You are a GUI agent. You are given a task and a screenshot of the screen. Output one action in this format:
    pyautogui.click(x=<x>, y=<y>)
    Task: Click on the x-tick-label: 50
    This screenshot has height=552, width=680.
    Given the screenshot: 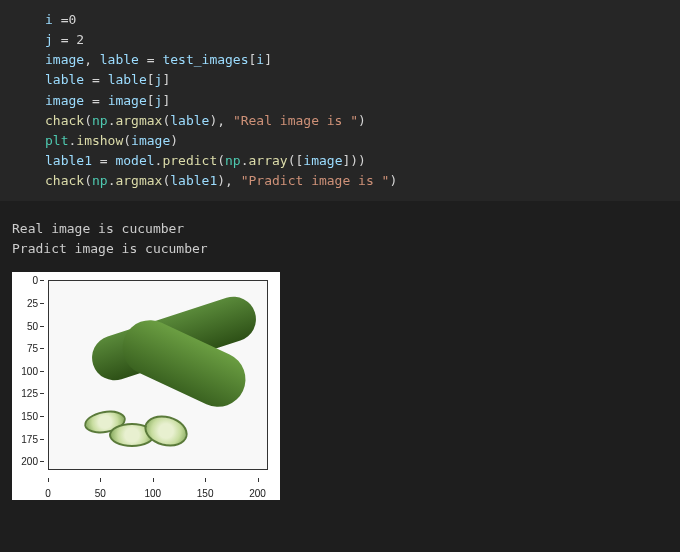 What is the action you would take?
    pyautogui.click(x=100, y=494)
    